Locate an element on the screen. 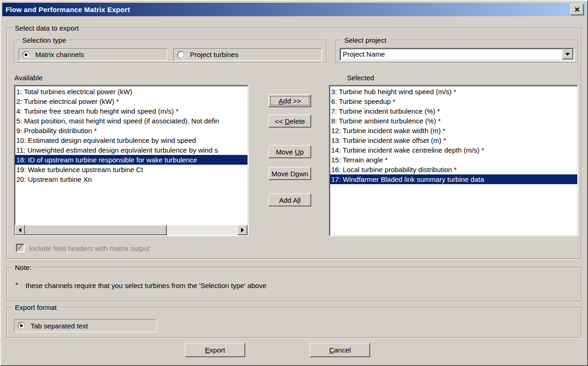 The image size is (588, 366). horizontal-scrollbar is located at coordinates (131, 230).